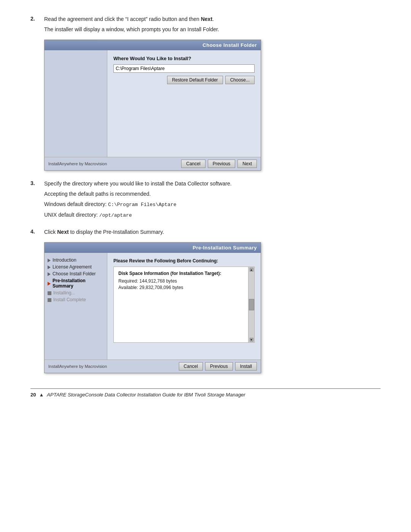 The height and width of the screenshot is (532, 411). I want to click on step-2-text: Read the agreement and click the “I acce…, so click(212, 19).